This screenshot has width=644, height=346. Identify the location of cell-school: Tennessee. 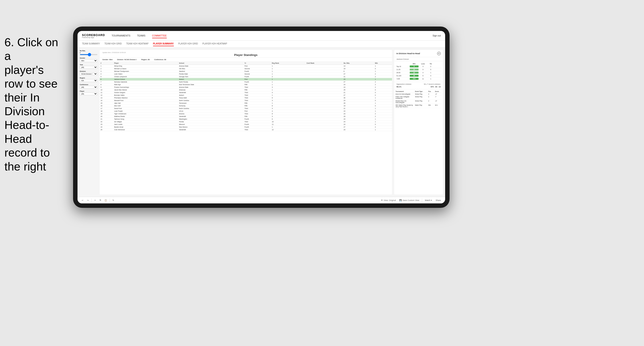
(211, 103).